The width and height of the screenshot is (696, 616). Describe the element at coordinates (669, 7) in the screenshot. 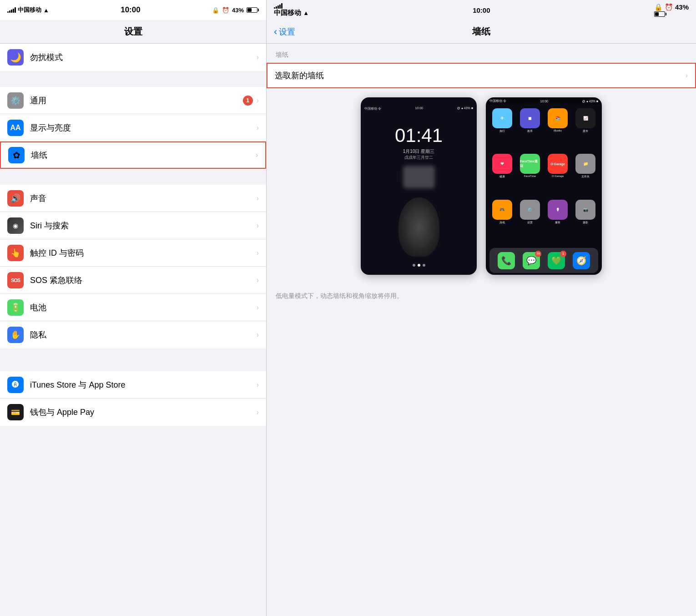

I see `right-alarm-icon: ⏰` at that location.